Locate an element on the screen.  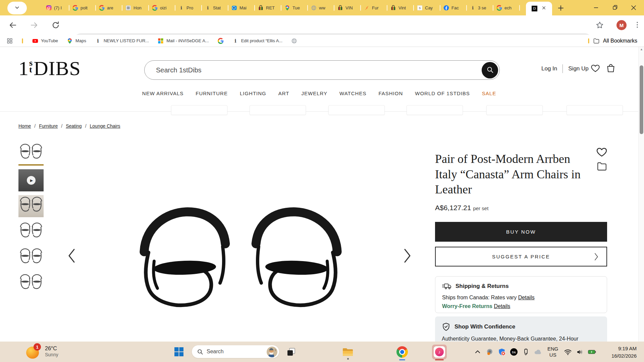
taskbar-search: Search is located at coordinates (235, 352).